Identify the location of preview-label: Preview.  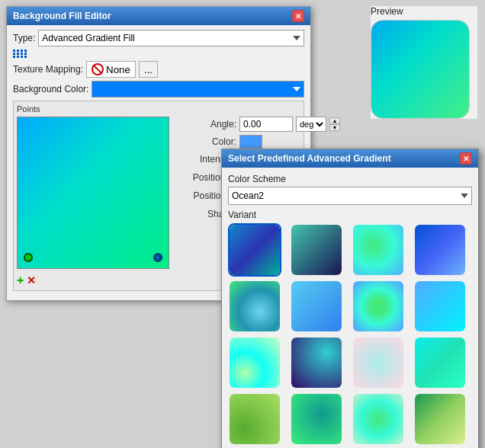
(424, 11).